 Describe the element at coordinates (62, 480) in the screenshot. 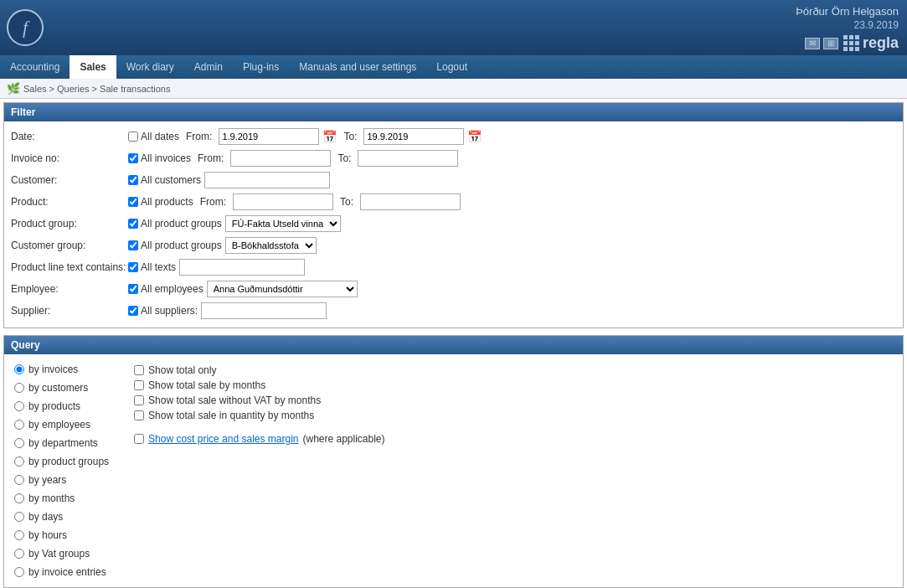

I see `radio-item-by-years: by years` at that location.